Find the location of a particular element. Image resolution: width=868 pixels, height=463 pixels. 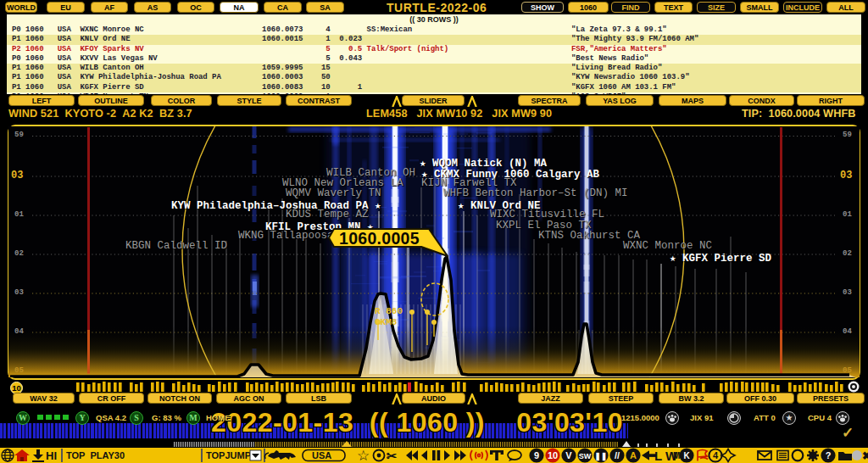

svg-text: 10 is located at coordinates (553, 455).